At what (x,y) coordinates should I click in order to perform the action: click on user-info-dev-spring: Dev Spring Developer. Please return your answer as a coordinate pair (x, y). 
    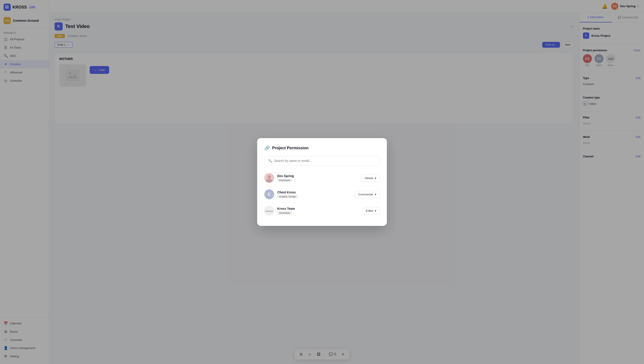
    Looking at the image, I should click on (319, 178).